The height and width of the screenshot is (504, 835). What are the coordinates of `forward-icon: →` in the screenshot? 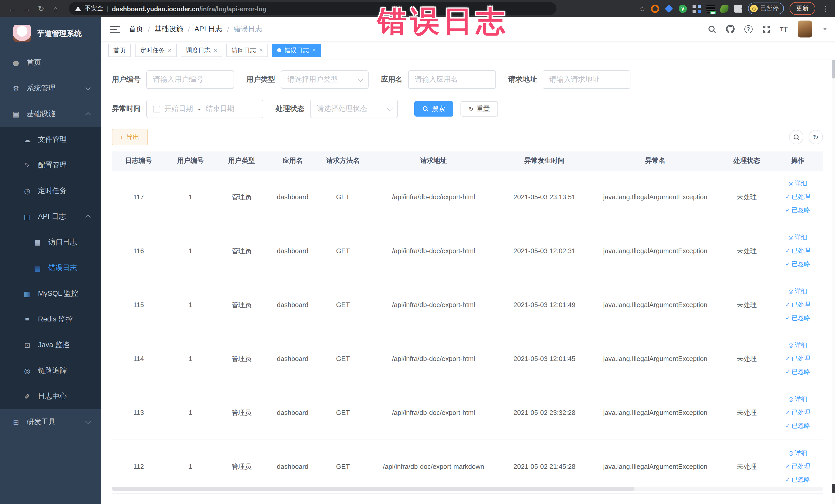 It's located at (27, 8).